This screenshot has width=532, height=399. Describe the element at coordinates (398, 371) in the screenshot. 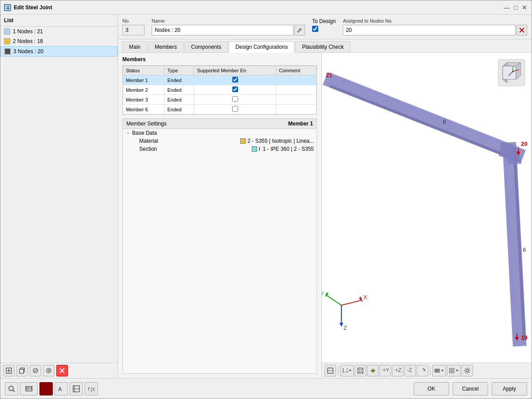

I see `zoom-z-button: +Z` at that location.